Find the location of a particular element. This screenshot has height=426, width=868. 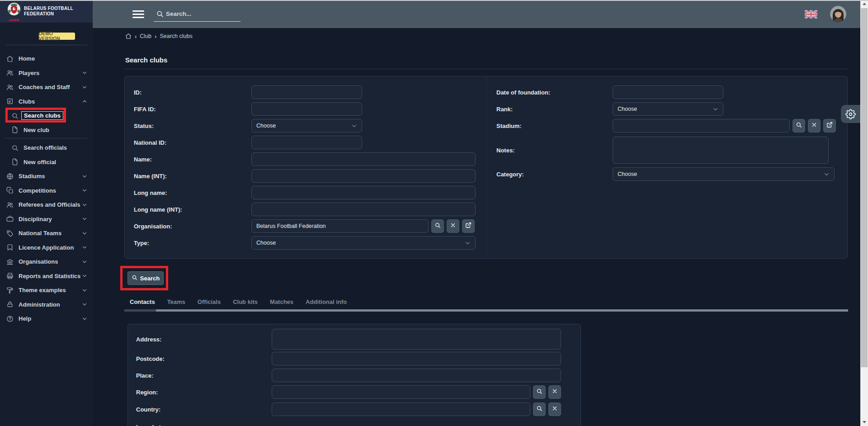

field-value: Belarus Football Federation is located at coordinates (291, 226).